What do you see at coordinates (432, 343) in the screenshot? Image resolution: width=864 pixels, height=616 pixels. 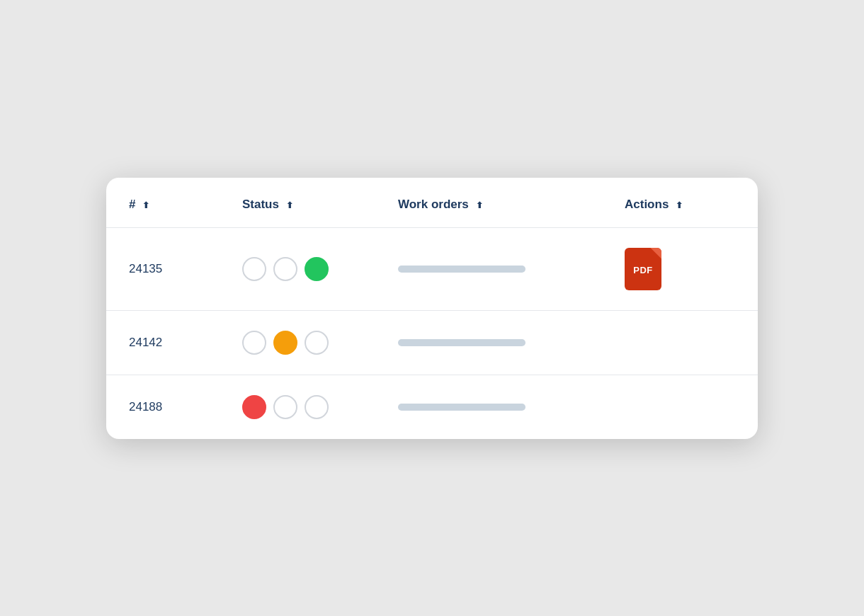 I see `table-row: 24142` at bounding box center [432, 343].